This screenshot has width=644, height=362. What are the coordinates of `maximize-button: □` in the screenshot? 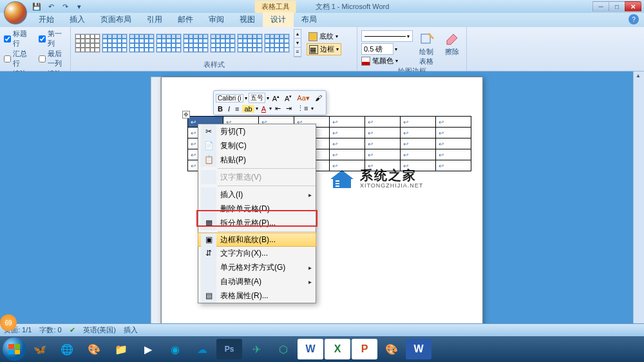 It's located at (617, 6).